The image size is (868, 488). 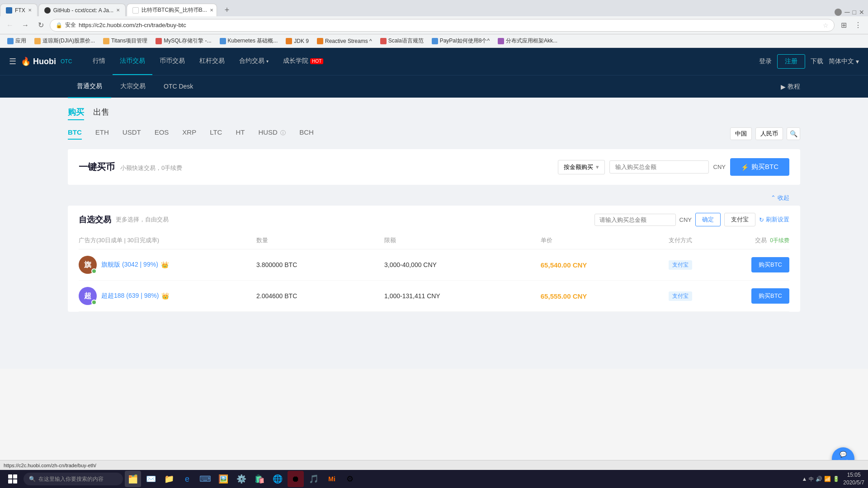 I want to click on nav-contract-arrow-icon: ▾, so click(x=268, y=61).